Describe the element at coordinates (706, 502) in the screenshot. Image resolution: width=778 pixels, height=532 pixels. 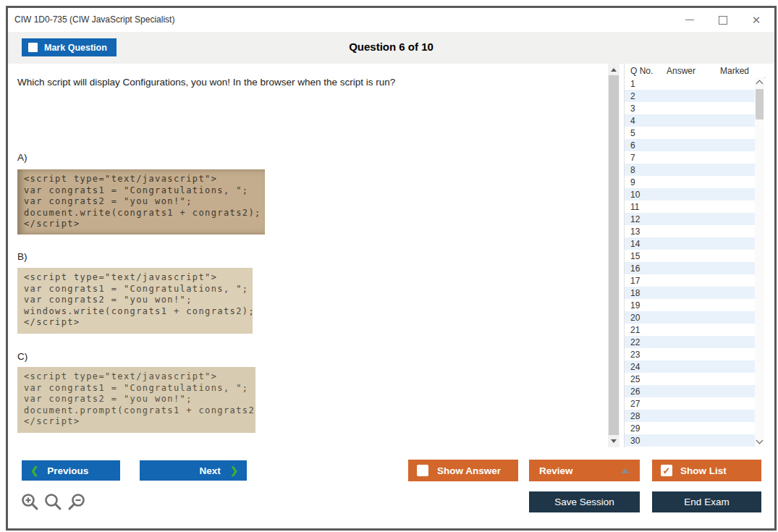
I see `end-exam-label: End Exam` at that location.